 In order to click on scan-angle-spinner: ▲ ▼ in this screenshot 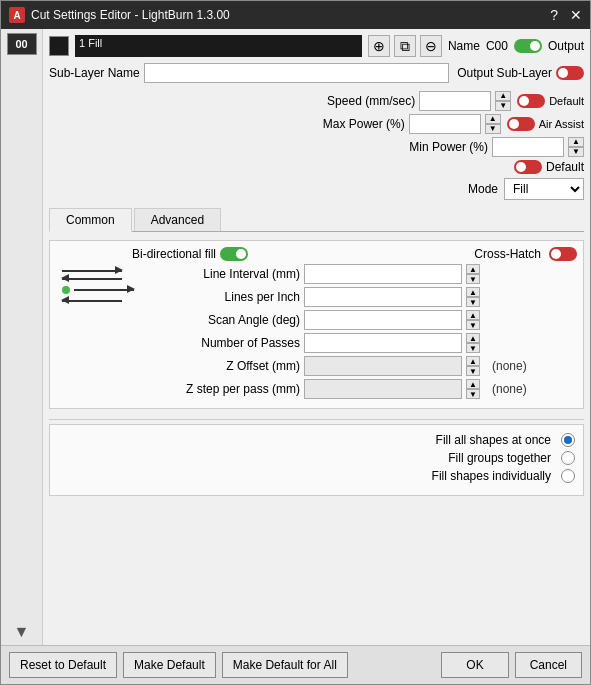, I will do `click(473, 320)`.